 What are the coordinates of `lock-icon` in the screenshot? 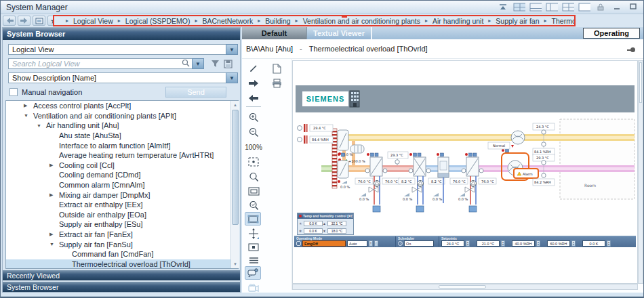 It's located at (601, 7).